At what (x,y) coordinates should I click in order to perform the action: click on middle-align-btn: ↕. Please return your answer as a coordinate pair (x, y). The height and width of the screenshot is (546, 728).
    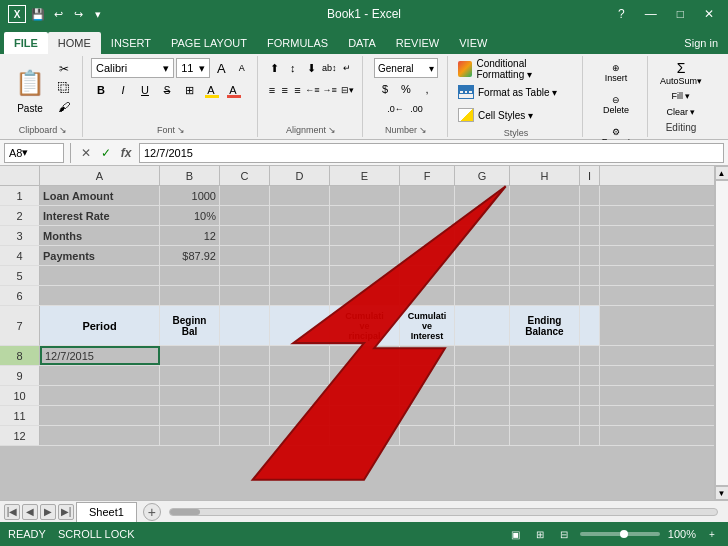
    Looking at the image, I should click on (292, 68).